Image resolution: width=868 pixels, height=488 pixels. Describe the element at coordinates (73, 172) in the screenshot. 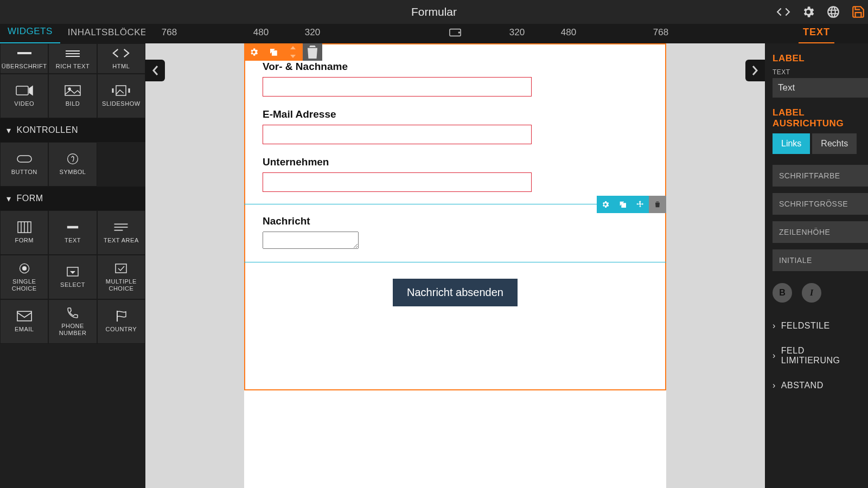

I see `widget-label: SYMBOL` at that location.